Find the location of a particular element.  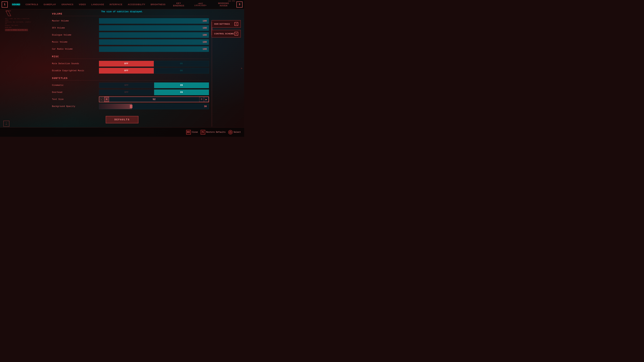

logo-code: 6520-A44 is located at coordinates (18, 27).